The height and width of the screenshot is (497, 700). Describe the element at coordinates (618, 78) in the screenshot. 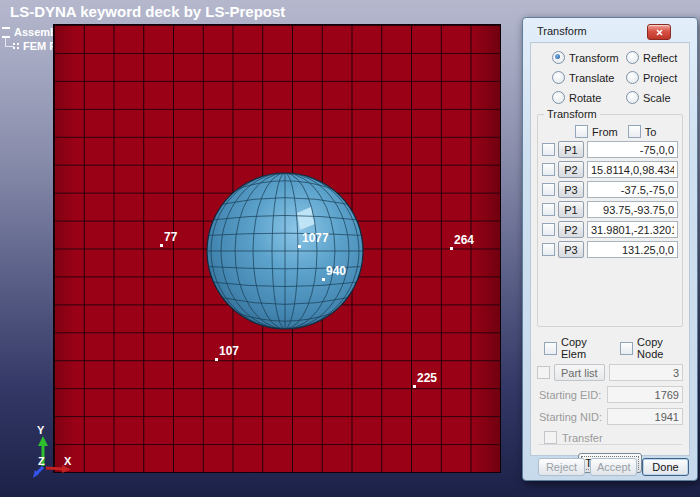

I see `mode-radio-group: Transform Reflect Translate Project Rota…` at that location.